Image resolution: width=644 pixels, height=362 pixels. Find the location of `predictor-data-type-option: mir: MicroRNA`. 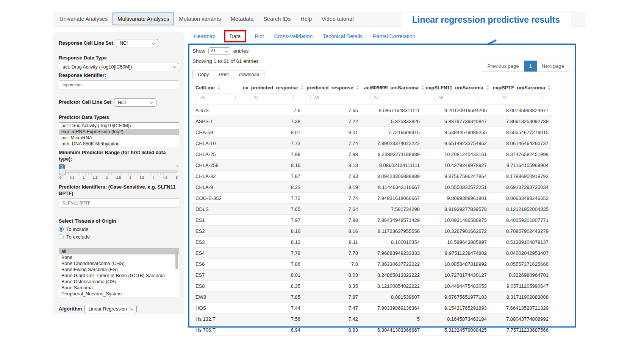

predictor-data-type-option: mir: MicroRNA is located at coordinates (119, 138).